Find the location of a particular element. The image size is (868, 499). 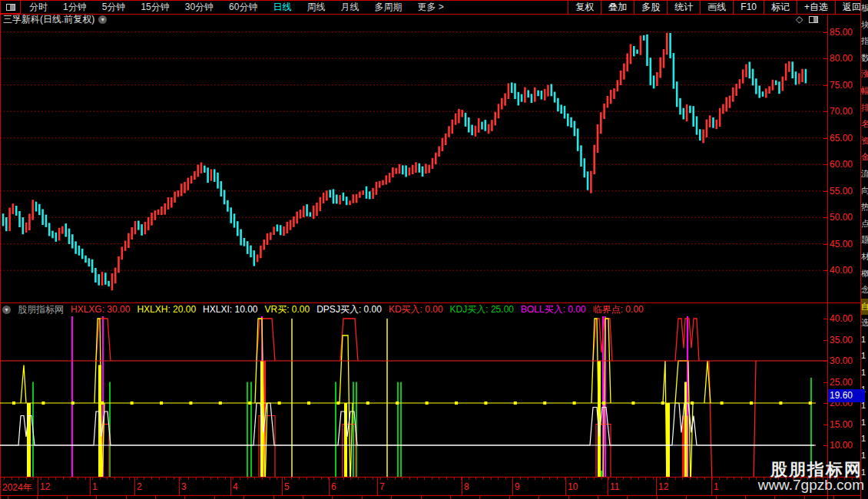

toolbar-button-1: 叠加 is located at coordinates (618, 7).